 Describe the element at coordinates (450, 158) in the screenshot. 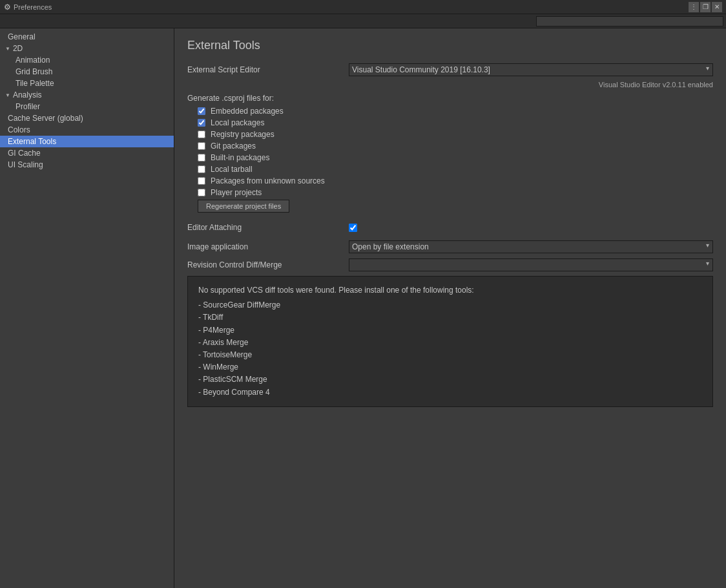

I see `checkbox-row-builtin: Built-in packages` at that location.